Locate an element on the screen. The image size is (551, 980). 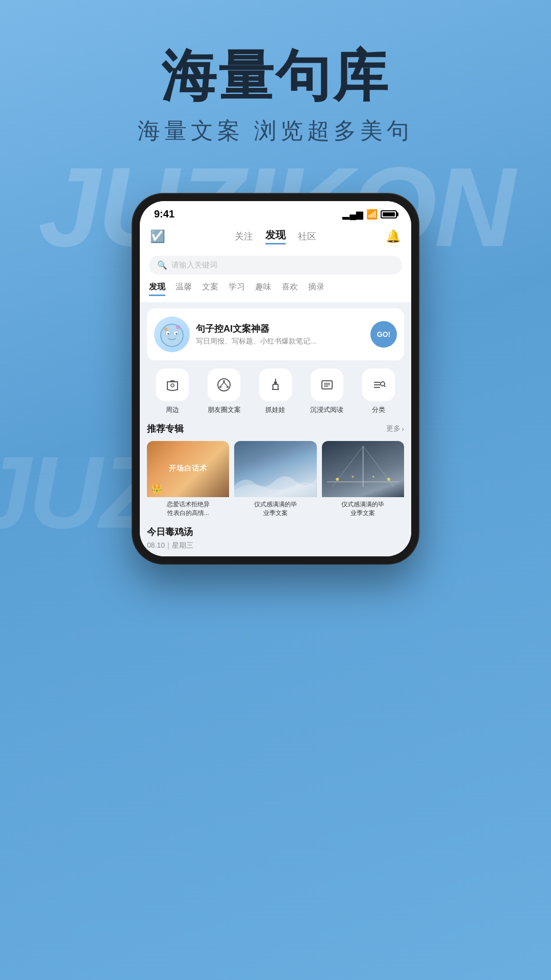
recommended-section-header: 推荐专辑 更多 › is located at coordinates (276, 429).